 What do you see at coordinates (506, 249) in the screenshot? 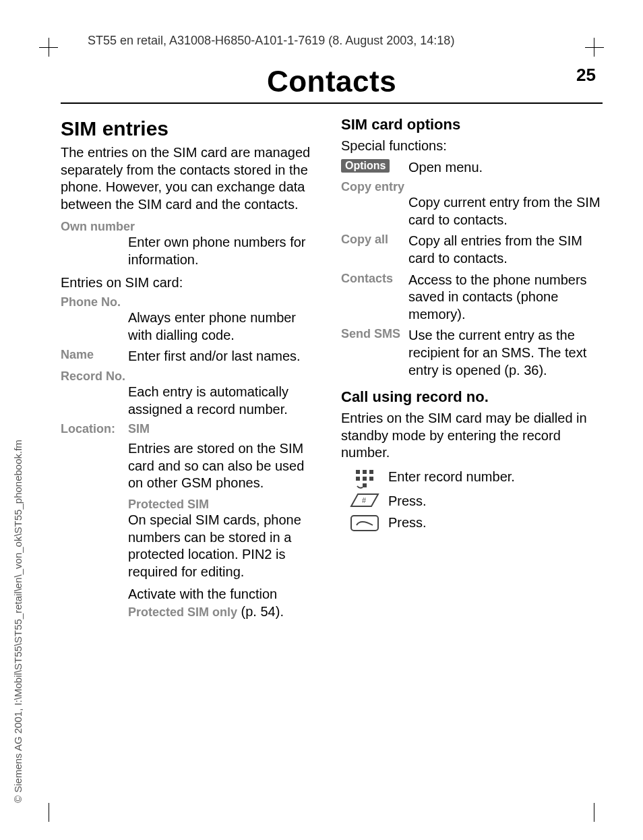
I see `copy-all-text: Copy all entries from the SIM card to co…` at bounding box center [506, 249].